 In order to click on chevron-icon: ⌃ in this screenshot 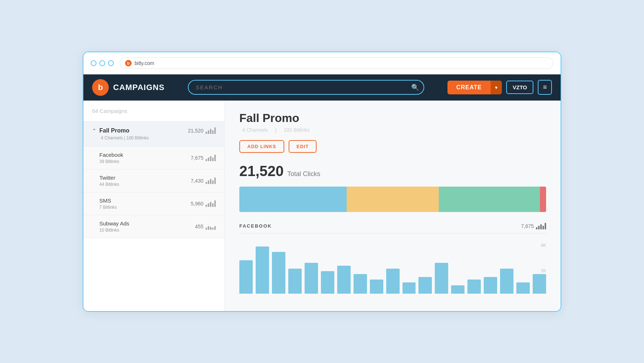, I will do `click(94, 131)`.